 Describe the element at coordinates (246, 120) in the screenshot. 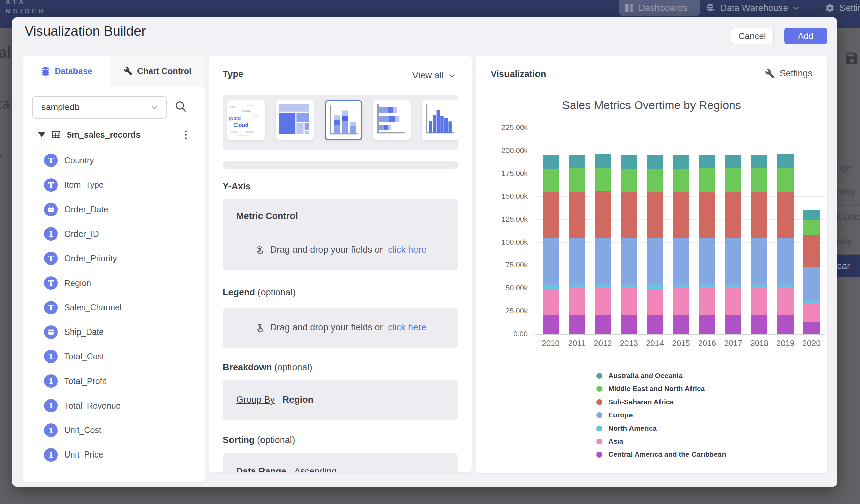

I see `chart-type-card-word-cloud: inessAnalyticsBigDataminingWordsqlCloud[…` at that location.